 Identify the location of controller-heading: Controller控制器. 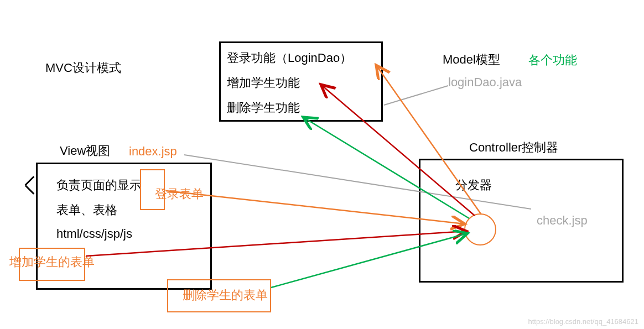
(513, 148).